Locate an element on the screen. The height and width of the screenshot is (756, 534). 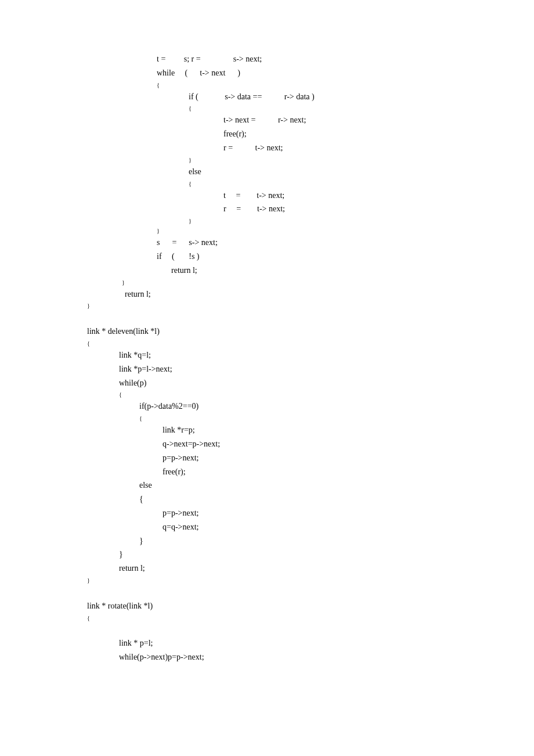
code-line: link *r=p; is located at coordinates (311, 430).